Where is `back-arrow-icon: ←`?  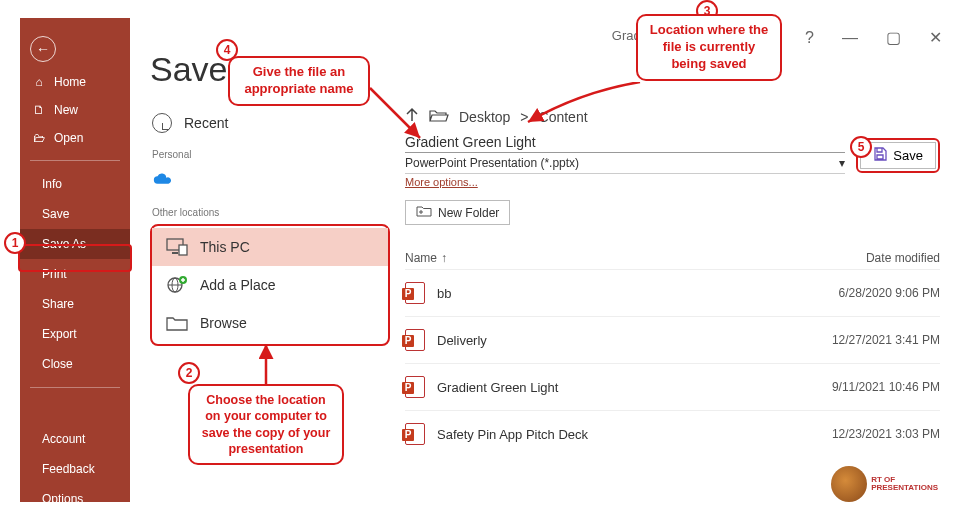 back-arrow-icon: ← is located at coordinates (43, 49).